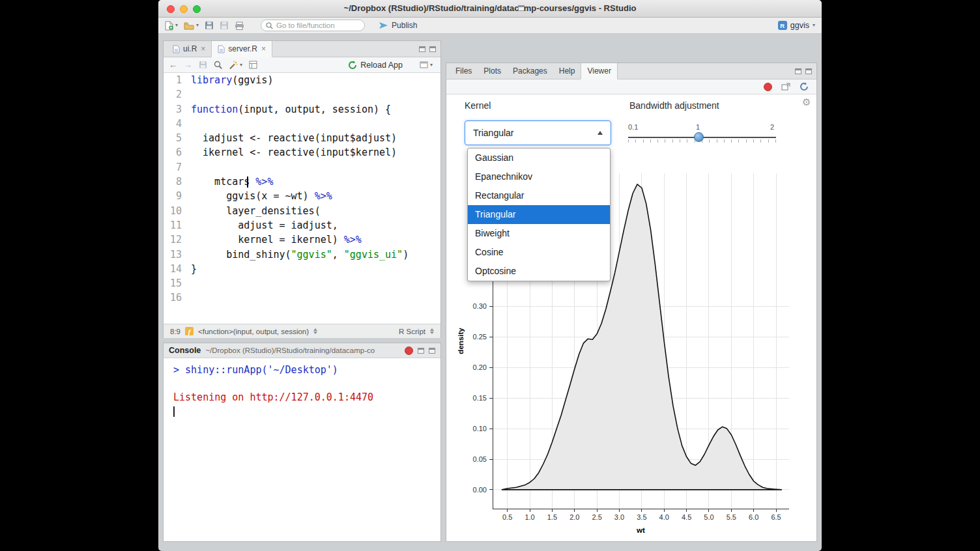 This screenshot has height=551, width=980. What do you see at coordinates (567, 71) in the screenshot?
I see `tab-label: Help` at bounding box center [567, 71].